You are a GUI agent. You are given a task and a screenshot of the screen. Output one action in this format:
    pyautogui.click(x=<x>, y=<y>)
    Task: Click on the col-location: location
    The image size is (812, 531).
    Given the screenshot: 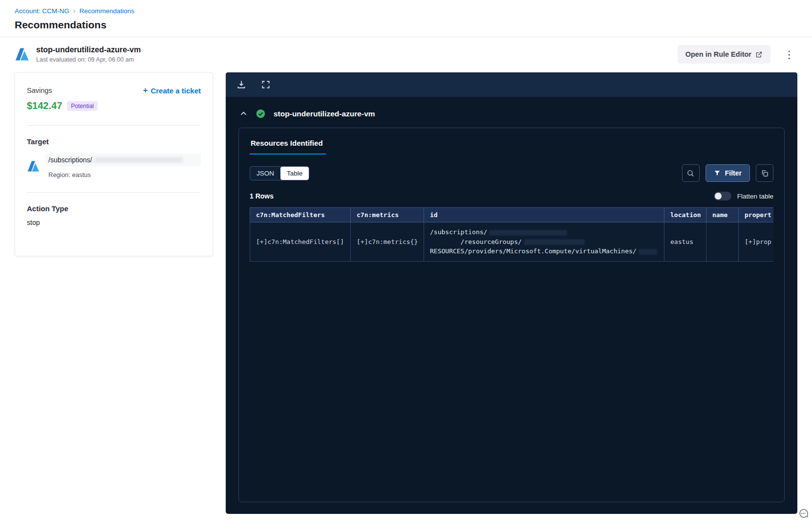 What is the action you would take?
    pyautogui.click(x=685, y=215)
    